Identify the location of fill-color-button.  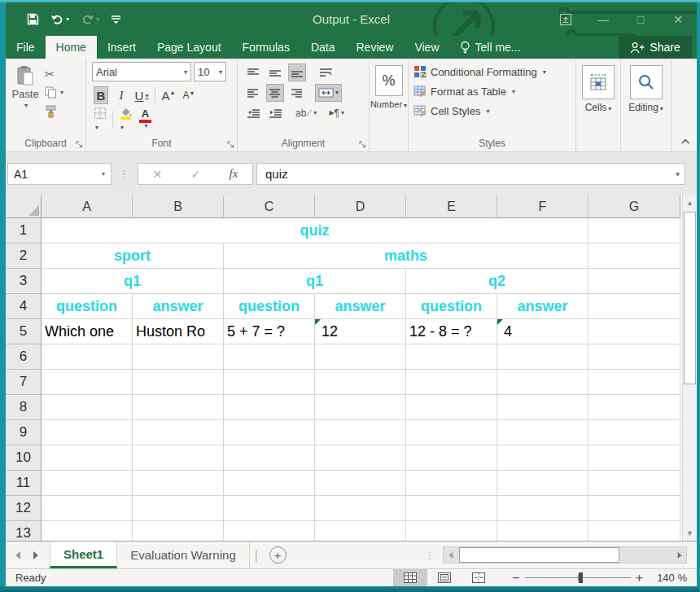
(126, 119).